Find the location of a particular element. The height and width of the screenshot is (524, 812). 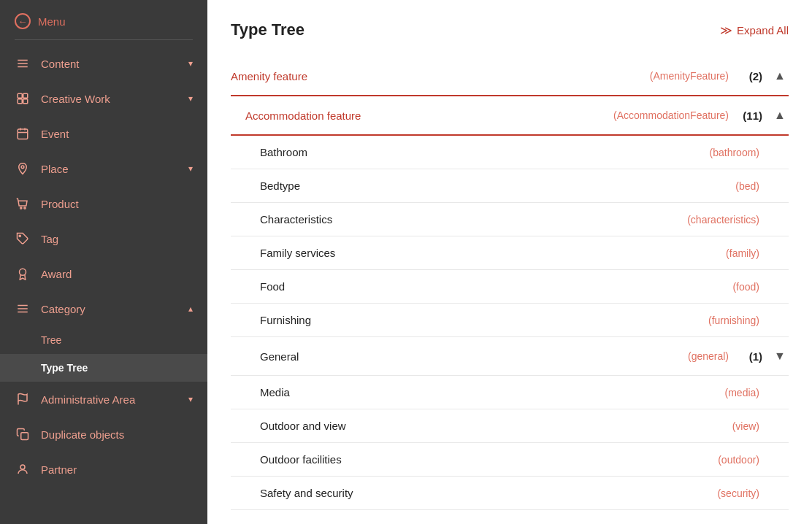

table-row: Bedtype(bed) is located at coordinates (510, 186).